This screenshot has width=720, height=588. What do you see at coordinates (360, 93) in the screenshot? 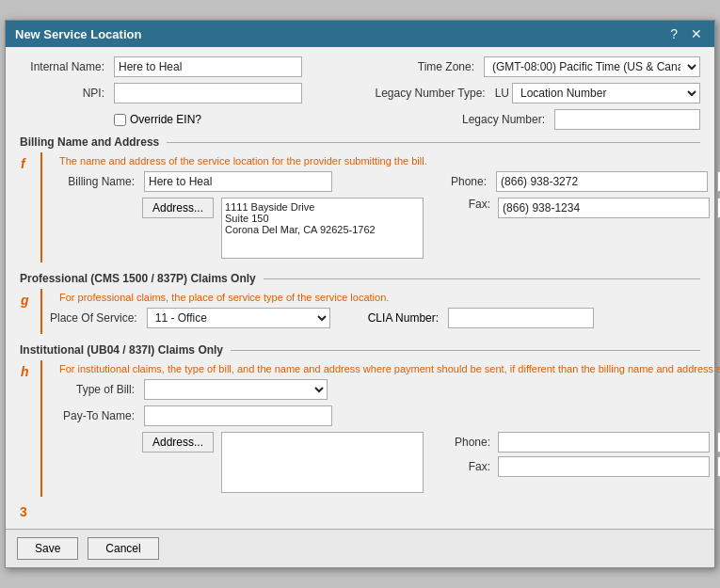
I see `npi-row: NPI: Legacy Number Type: LU Location Num…` at bounding box center [360, 93].